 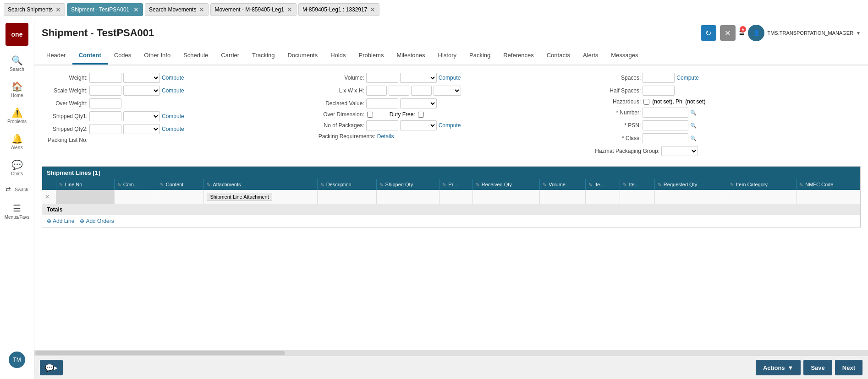 I want to click on psn-input, so click(x=665, y=125).